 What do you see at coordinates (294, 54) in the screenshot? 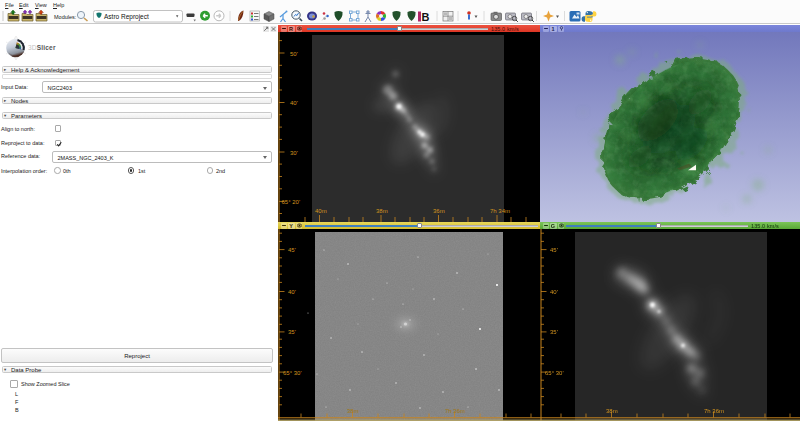
I see `svg-text: 50'` at bounding box center [294, 54].